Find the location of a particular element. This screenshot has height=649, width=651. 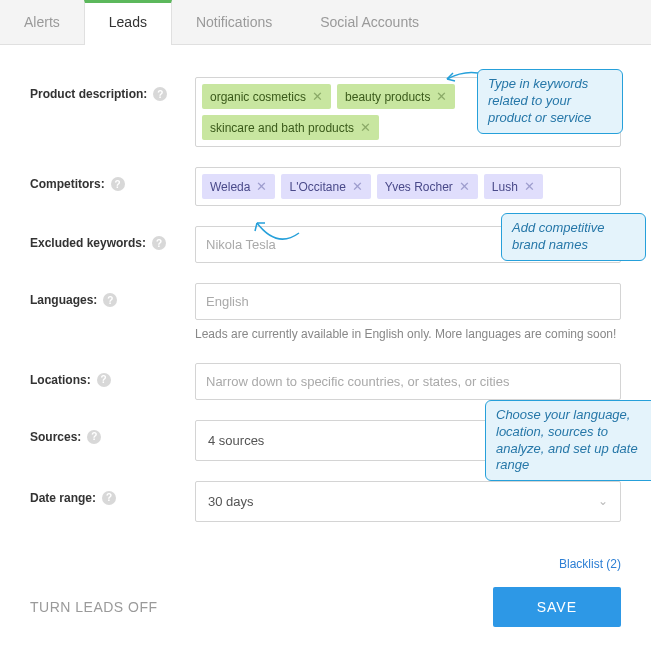

save-button: SAVE is located at coordinates (557, 607).